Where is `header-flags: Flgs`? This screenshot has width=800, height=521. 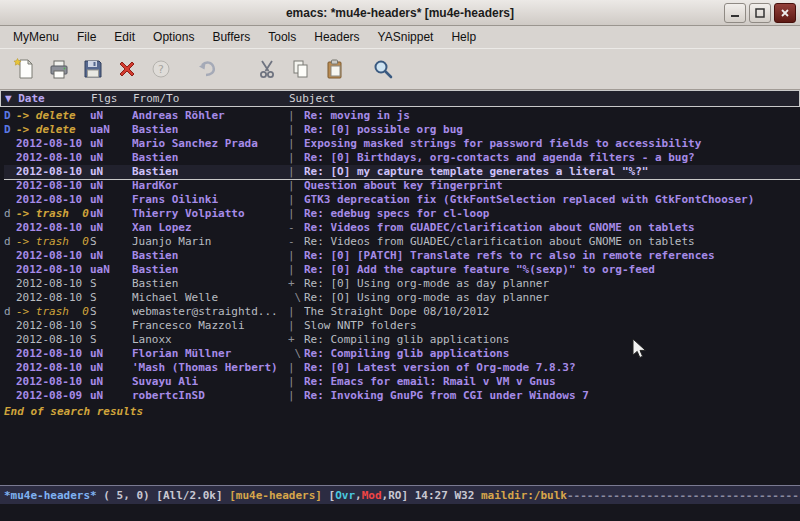
header-flags: Flgs is located at coordinates (112, 98).